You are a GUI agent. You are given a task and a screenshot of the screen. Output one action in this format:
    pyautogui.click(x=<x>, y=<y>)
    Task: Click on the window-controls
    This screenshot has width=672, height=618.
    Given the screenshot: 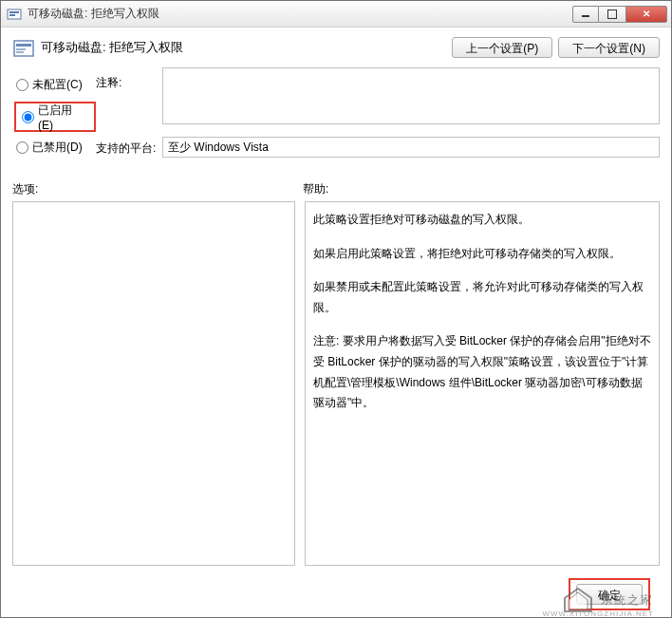 What is the action you would take?
    pyautogui.click(x=620, y=14)
    